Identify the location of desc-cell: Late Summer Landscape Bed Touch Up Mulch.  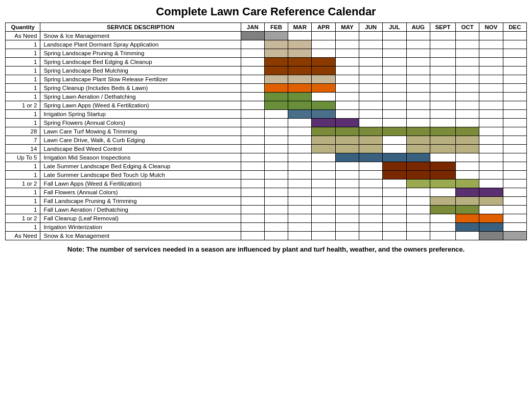
(141, 175).